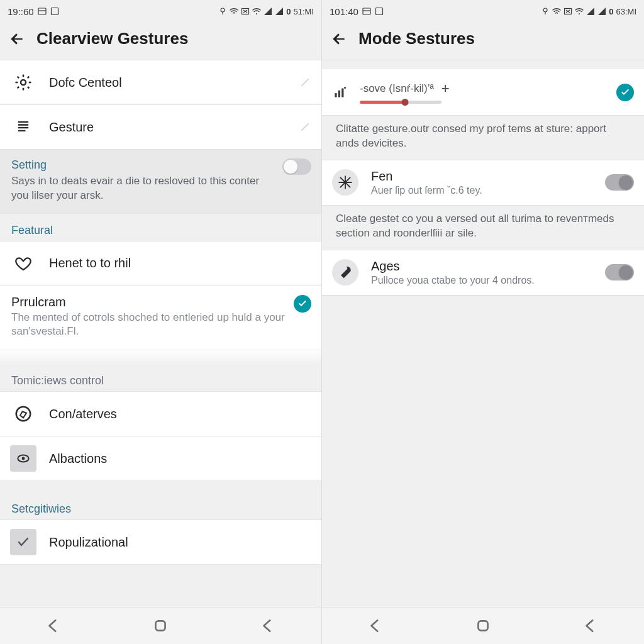 The image size is (644, 644). What do you see at coordinates (161, 127) in the screenshot?
I see `row-gesture: Gesture` at bounding box center [161, 127].